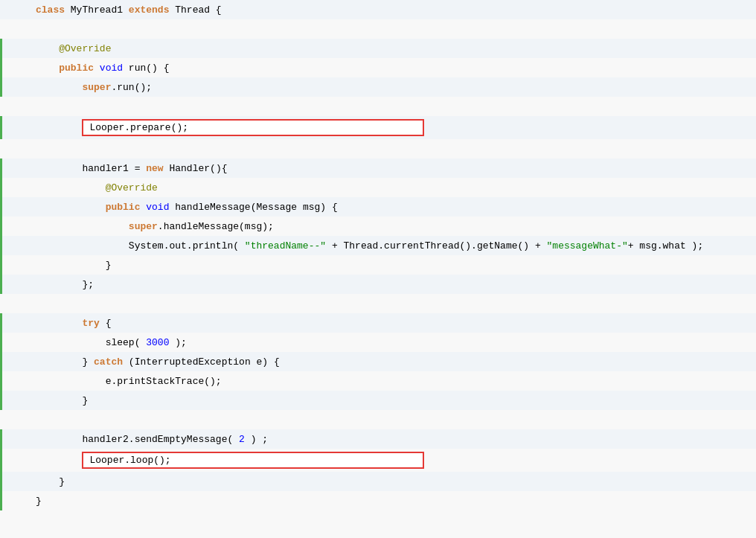 The width and height of the screenshot is (756, 538). I want to click on token: System, so click(146, 246).